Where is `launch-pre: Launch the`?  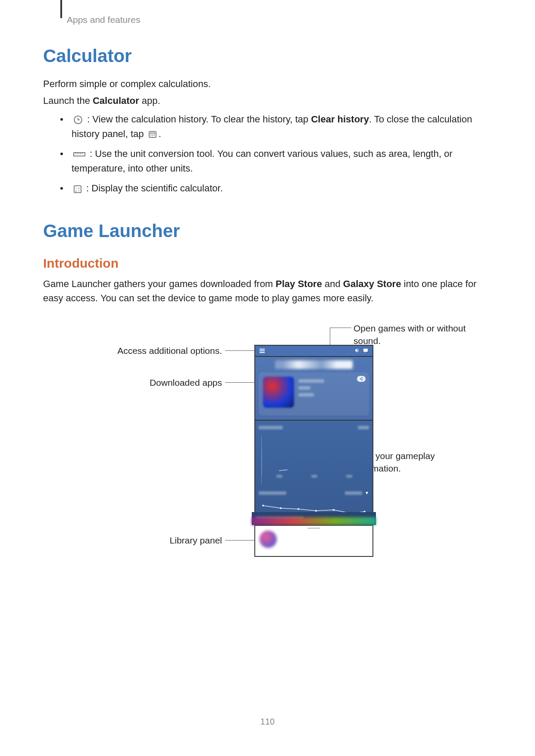 launch-pre: Launch the is located at coordinates (68, 101).